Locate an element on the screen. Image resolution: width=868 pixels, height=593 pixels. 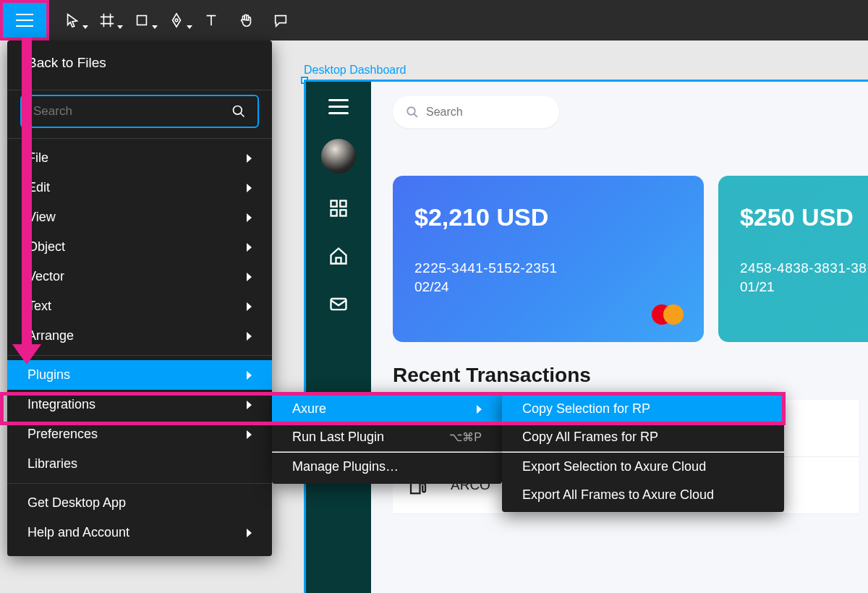
menu-search is located at coordinates (140, 111).